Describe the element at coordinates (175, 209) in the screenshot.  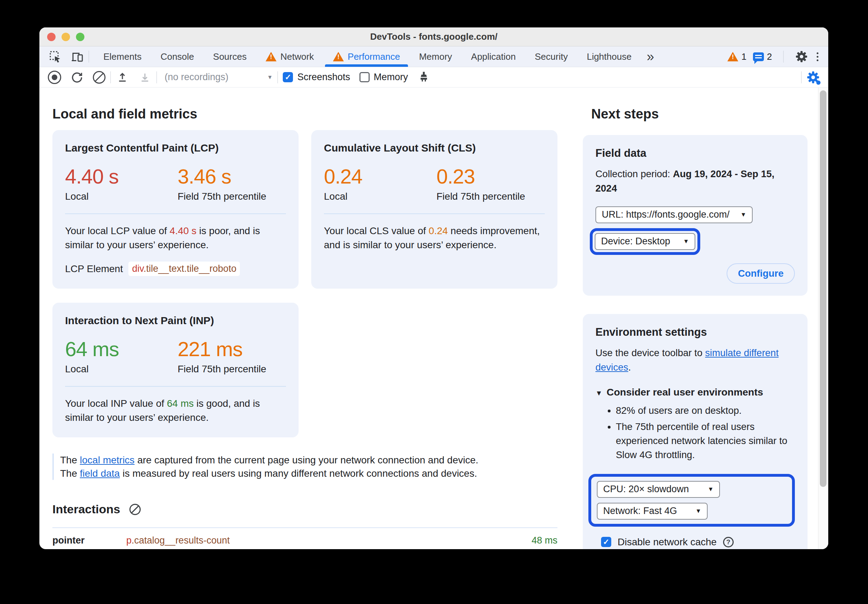
I see `lcp-card: Largest Contentful Paint (LCP) 4.40 s Lo…` at that location.